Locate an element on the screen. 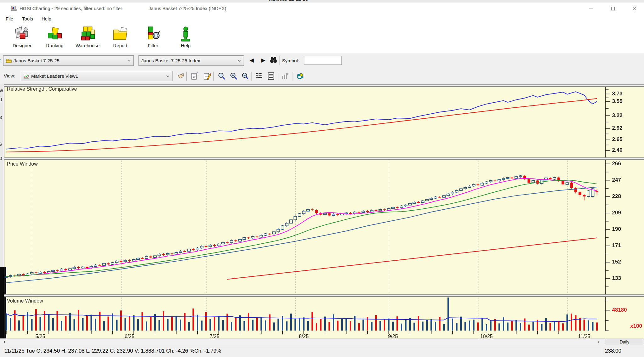 This screenshot has height=357, width=644. data-table-button is located at coordinates (271, 76).